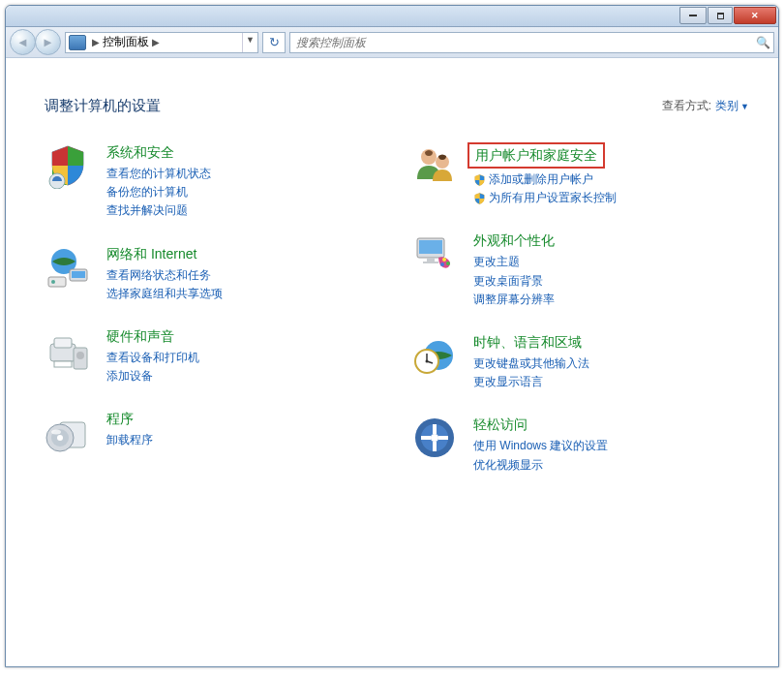  I want to click on sublink: 备份您的计算机, so click(244, 192).